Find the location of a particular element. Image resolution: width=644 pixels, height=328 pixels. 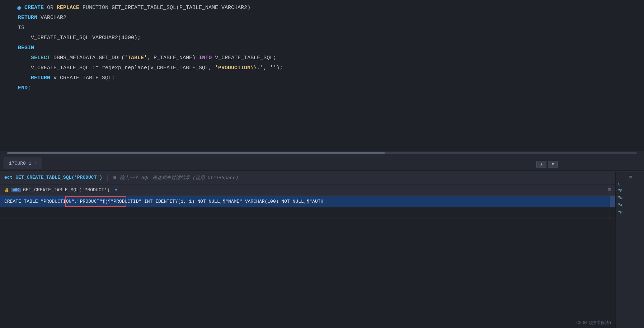

assign-expr: V_CREATE_TABLE_SQL := regexp_replace(V_C… is located at coordinates (116, 68).